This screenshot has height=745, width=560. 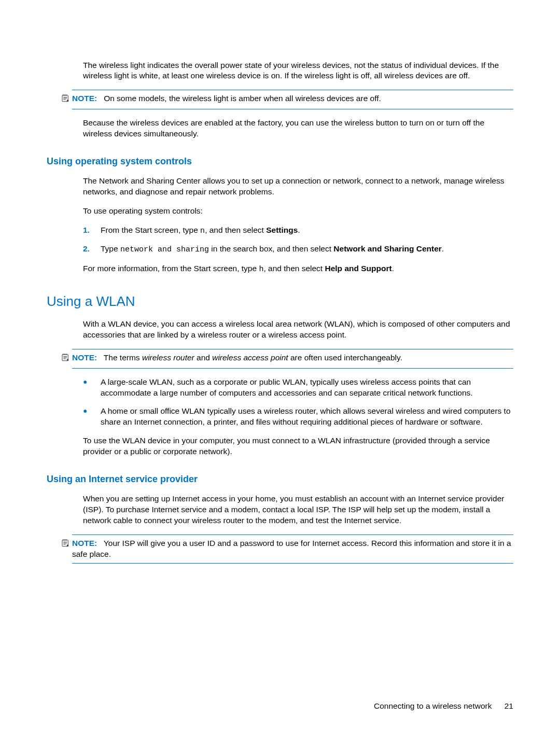 What do you see at coordinates (387, 249) in the screenshot?
I see `bold-text: Network and Sharing Center` at bounding box center [387, 249].